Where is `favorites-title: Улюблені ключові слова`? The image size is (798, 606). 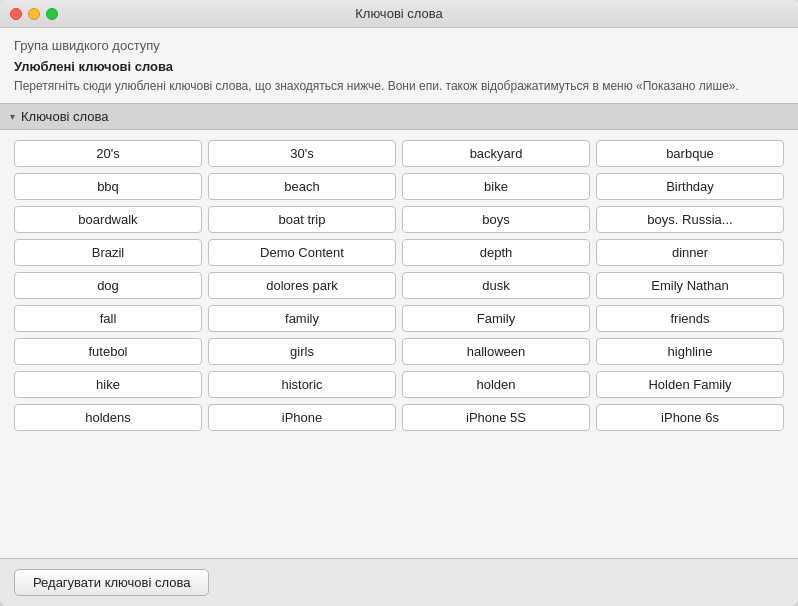
favorites-title: Улюблені ключові слова is located at coordinates (399, 66).